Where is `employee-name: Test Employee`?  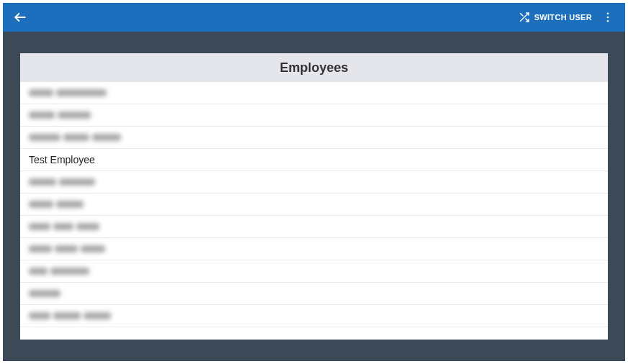
employee-name: Test Employee is located at coordinates (62, 160).